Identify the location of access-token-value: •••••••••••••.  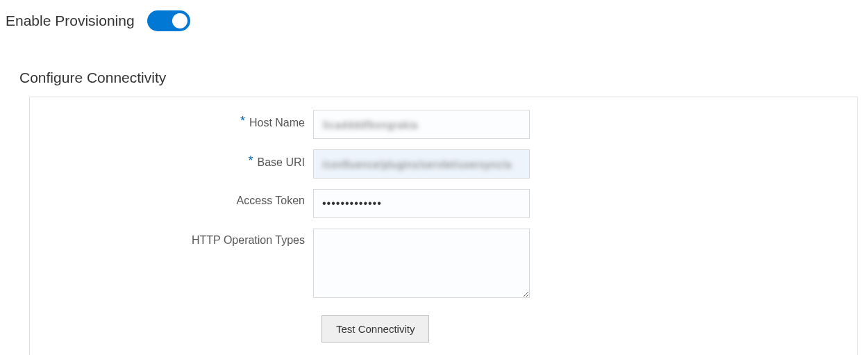
(352, 204).